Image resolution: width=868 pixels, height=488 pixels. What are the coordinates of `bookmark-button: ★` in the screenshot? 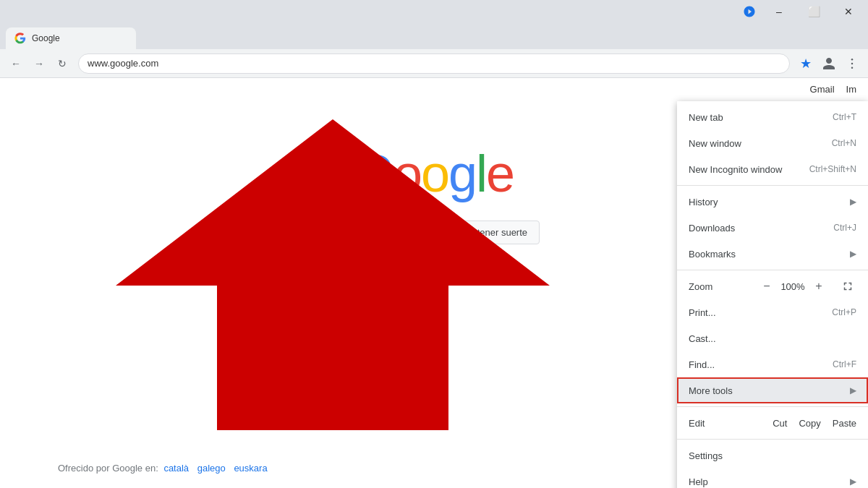 It's located at (806, 64).